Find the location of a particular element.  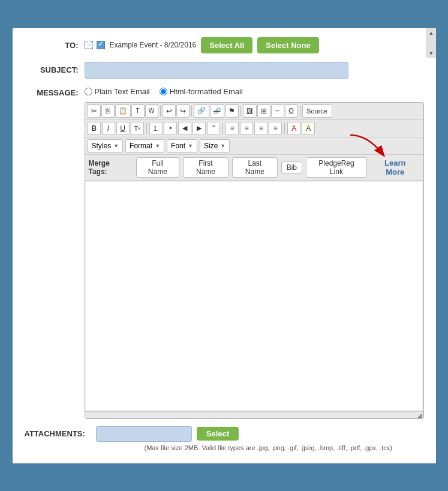

to-label: TO: is located at coordinates (55, 46).